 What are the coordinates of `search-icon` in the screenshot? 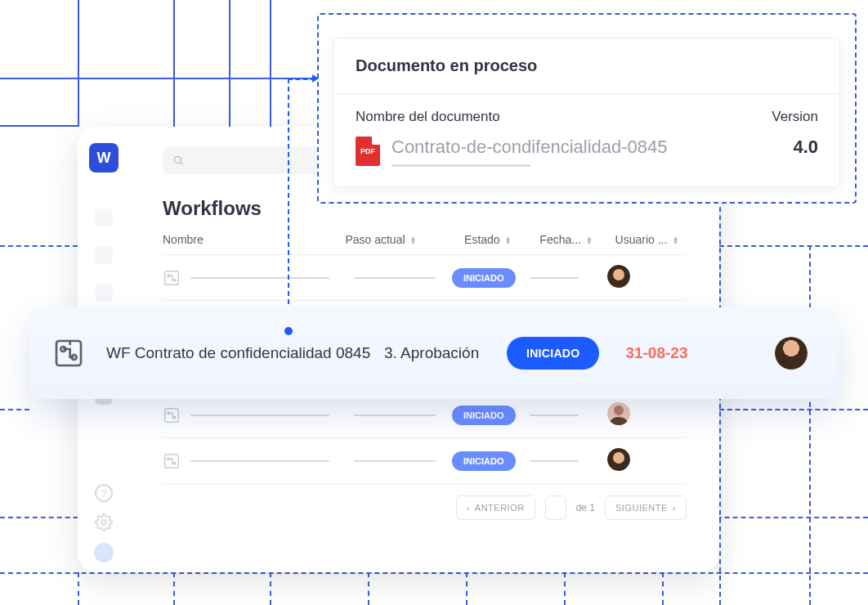 It's located at (178, 160).